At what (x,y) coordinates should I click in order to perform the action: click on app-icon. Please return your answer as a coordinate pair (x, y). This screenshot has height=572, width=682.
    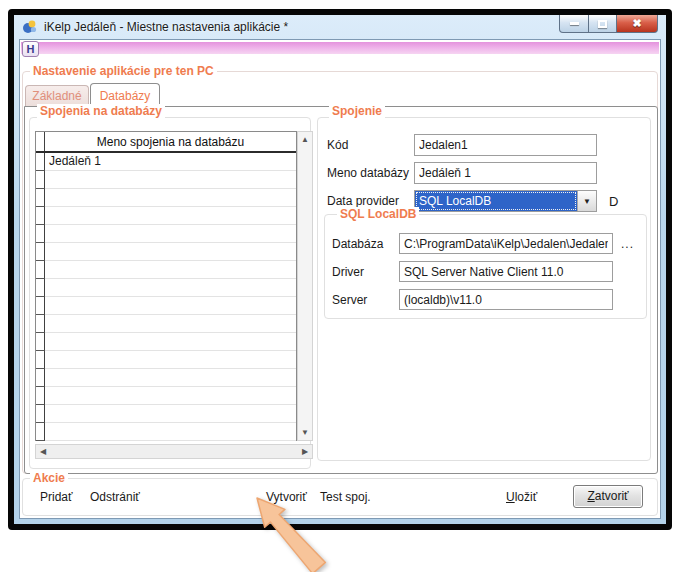
    Looking at the image, I should click on (30, 27).